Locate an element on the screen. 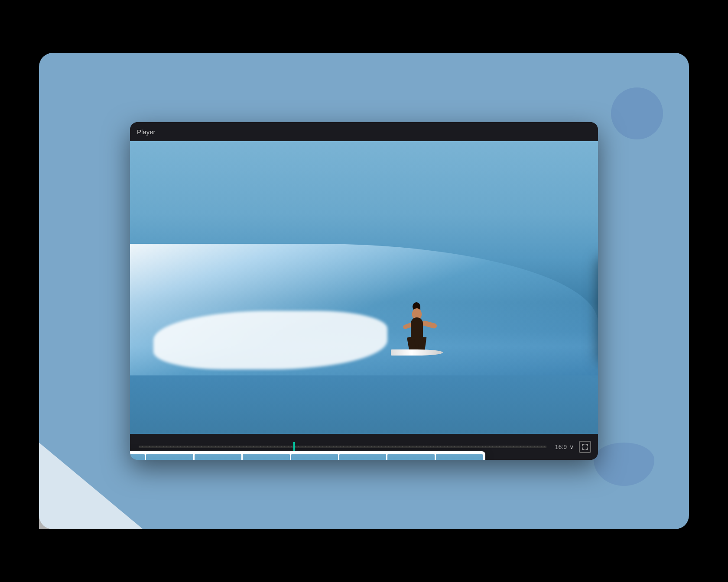  fullscreen-button is located at coordinates (585, 447).